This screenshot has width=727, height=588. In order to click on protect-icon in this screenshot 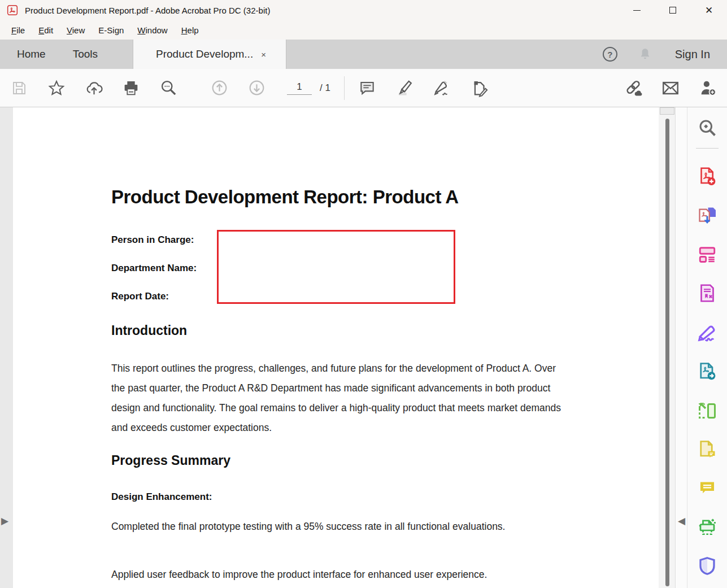, I will do `click(707, 566)`.